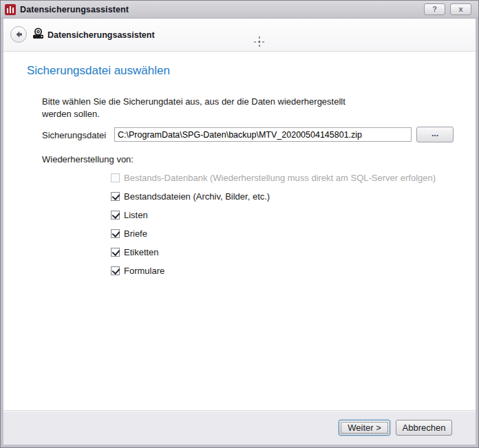 Image resolution: width=479 pixels, height=448 pixels. I want to click on help-button: ?, so click(435, 10).